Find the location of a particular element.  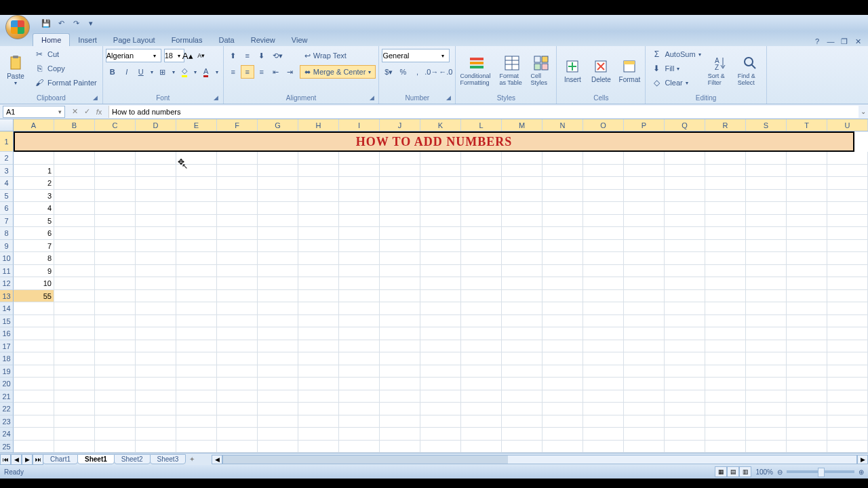

cell-e24 is located at coordinates (197, 434).